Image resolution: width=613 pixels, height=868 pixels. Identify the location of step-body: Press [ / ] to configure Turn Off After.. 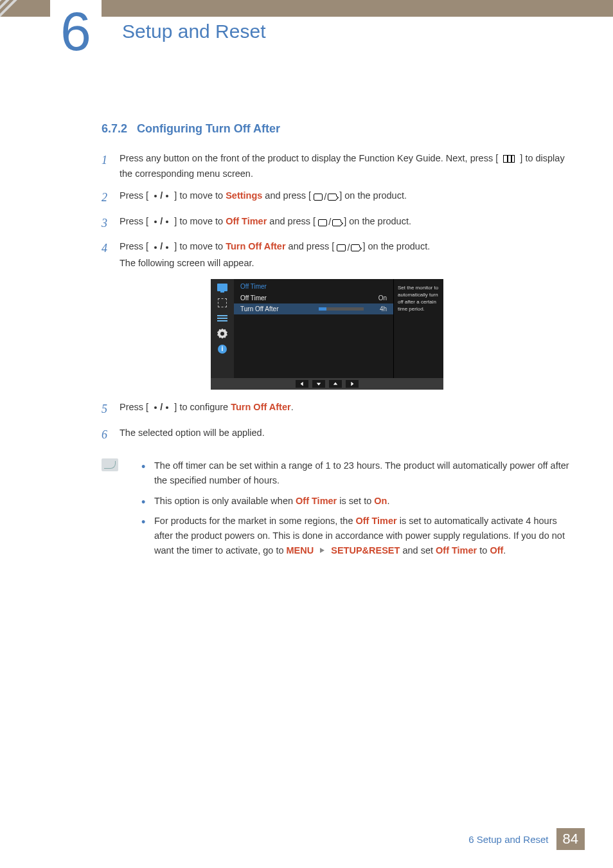
(347, 410).